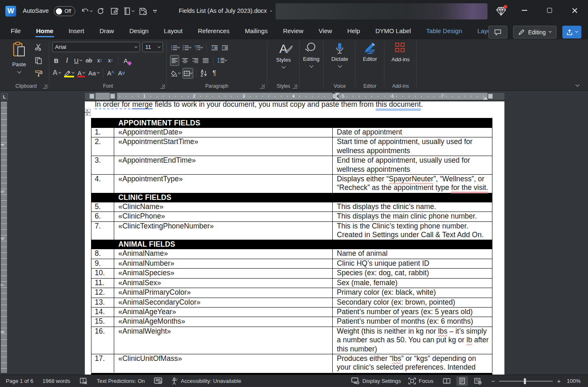  I want to click on format-painter-button, so click(38, 74).